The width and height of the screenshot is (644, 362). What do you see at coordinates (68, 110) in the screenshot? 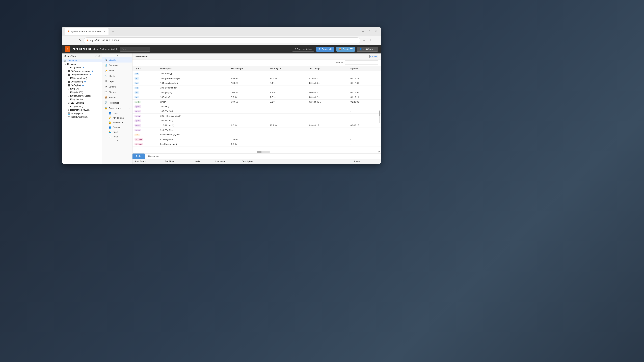
I see `sdn-icon: ⊞` at bounding box center [68, 110].